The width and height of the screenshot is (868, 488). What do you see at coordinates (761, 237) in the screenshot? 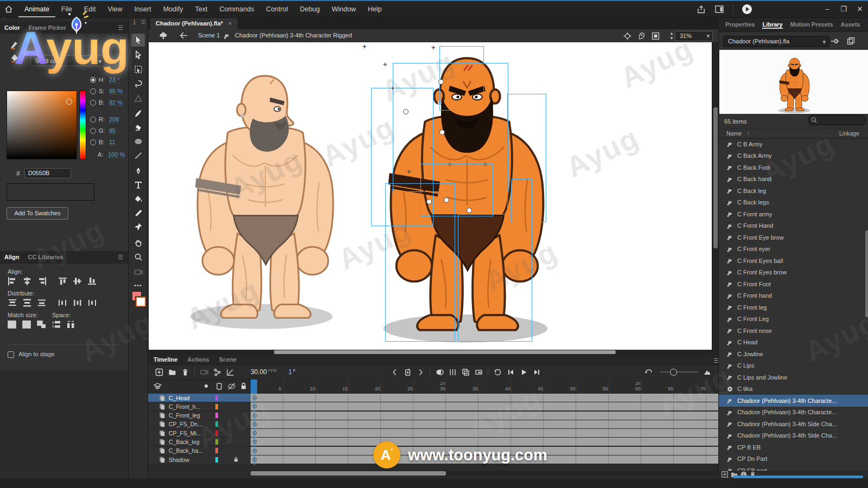
I see `library-item-name: C Front Eye brow` at bounding box center [761, 237].